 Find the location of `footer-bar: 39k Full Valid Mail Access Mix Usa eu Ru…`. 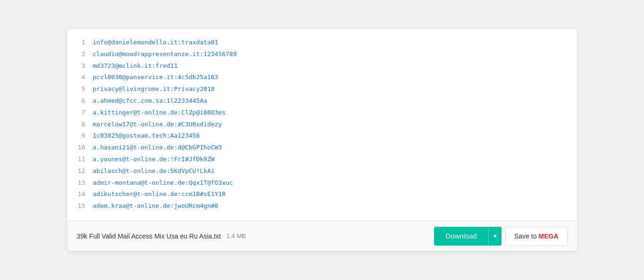

footer-bar: 39k Full Valid Mail Access Mix Usa eu Ru… is located at coordinates (322, 236).